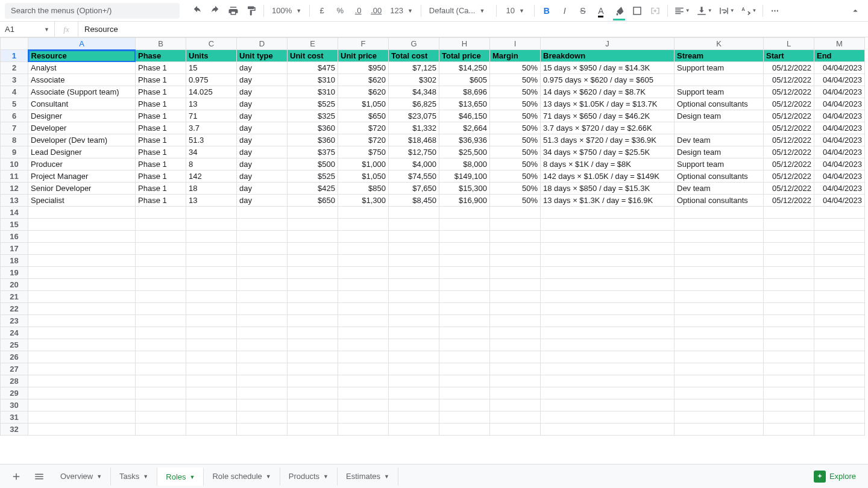 The height and width of the screenshot is (488, 868). Describe the element at coordinates (358, 11) in the screenshot. I see `decrease-decimal-button: .0` at that location.